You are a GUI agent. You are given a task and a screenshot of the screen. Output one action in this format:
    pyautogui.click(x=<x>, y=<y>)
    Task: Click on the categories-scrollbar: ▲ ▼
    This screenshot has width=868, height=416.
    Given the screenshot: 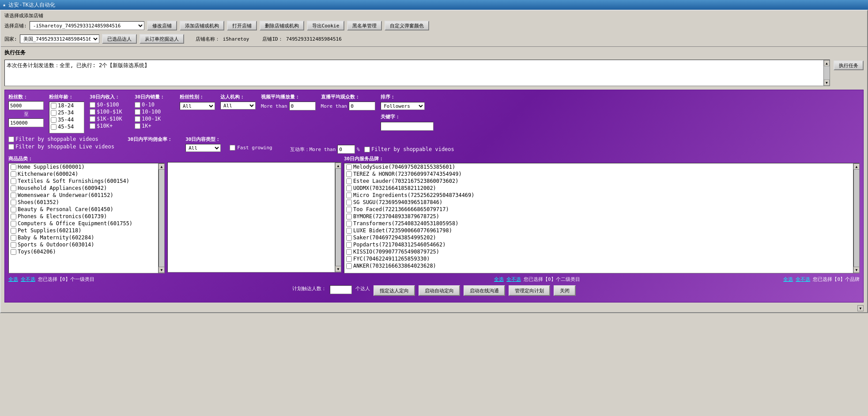 What is the action you would take?
    pyautogui.click(x=162, y=218)
    